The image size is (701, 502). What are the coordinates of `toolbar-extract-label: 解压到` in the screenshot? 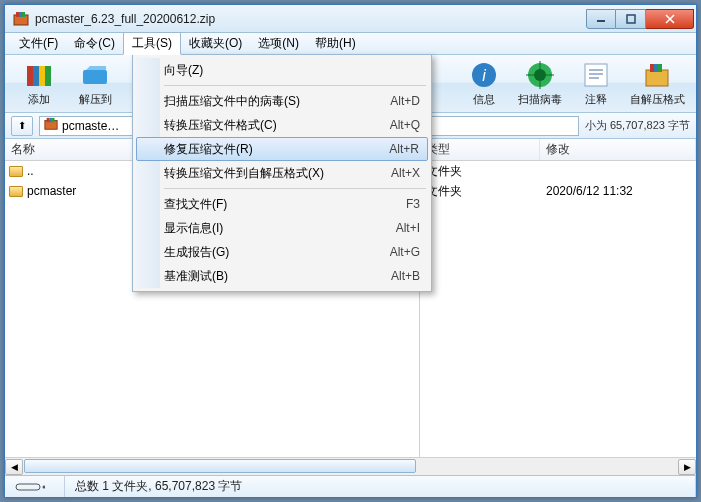 It's located at (96, 100).